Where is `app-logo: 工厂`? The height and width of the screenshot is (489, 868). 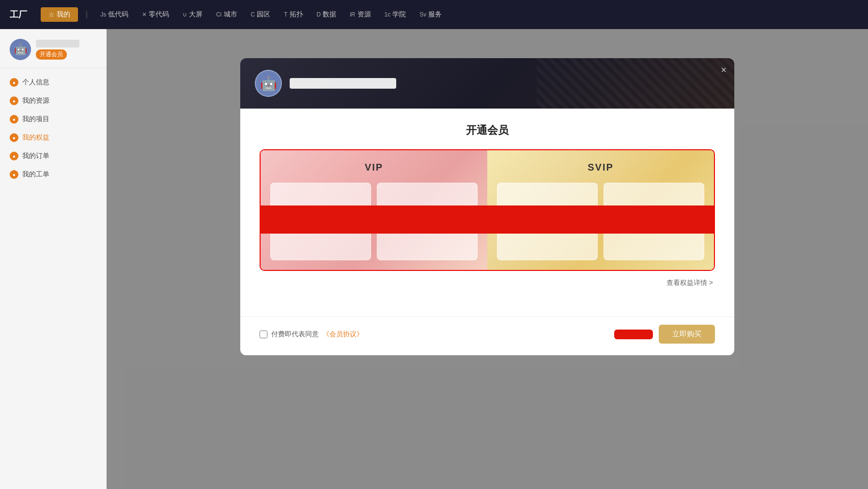
app-logo: 工厂 is located at coordinates (18, 15).